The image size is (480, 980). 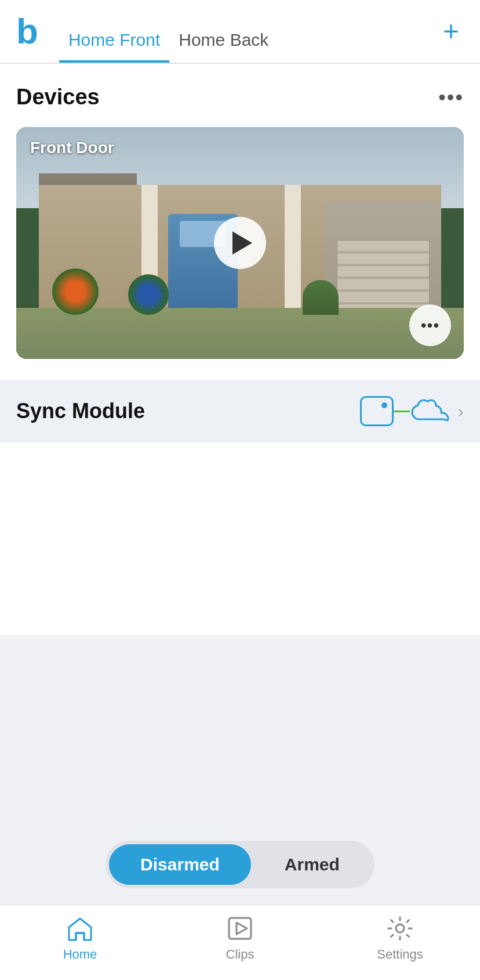 What do you see at coordinates (400, 954) in the screenshot?
I see `nav-label-settings: Settings` at bounding box center [400, 954].